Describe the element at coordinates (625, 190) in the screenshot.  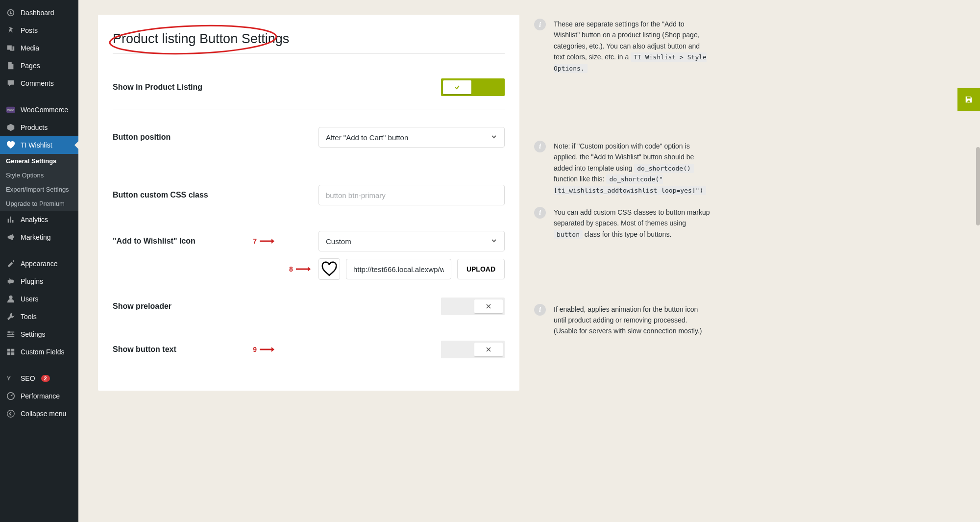
I see `info-panel: i These are separate settings for the "A…` at that location.